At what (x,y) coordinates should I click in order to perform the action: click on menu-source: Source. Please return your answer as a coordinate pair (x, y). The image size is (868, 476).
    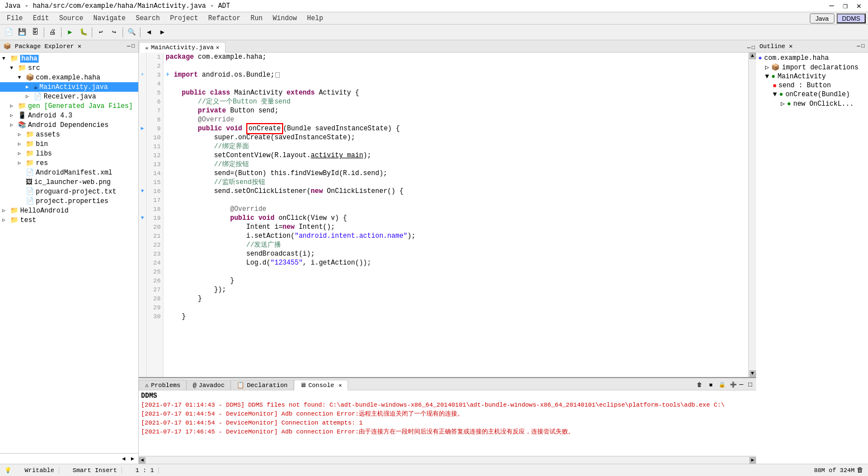
    Looking at the image, I should click on (72, 18).